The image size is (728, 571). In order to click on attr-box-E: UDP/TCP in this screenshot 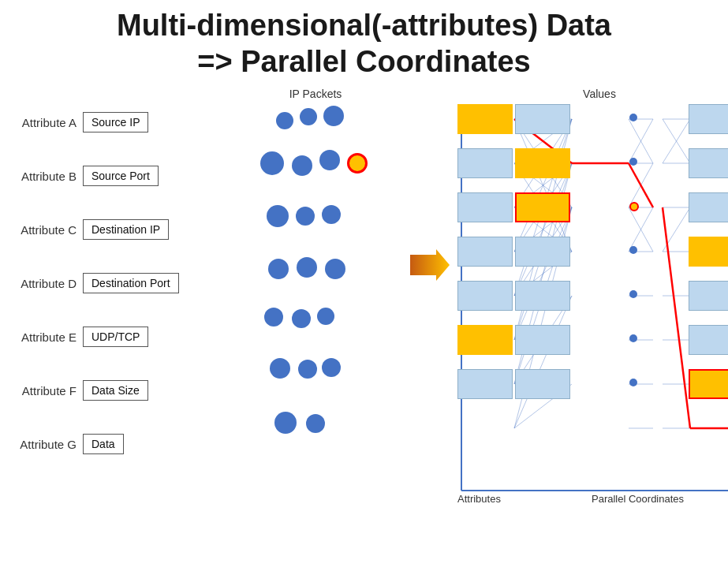, I will do `click(115, 337)`.